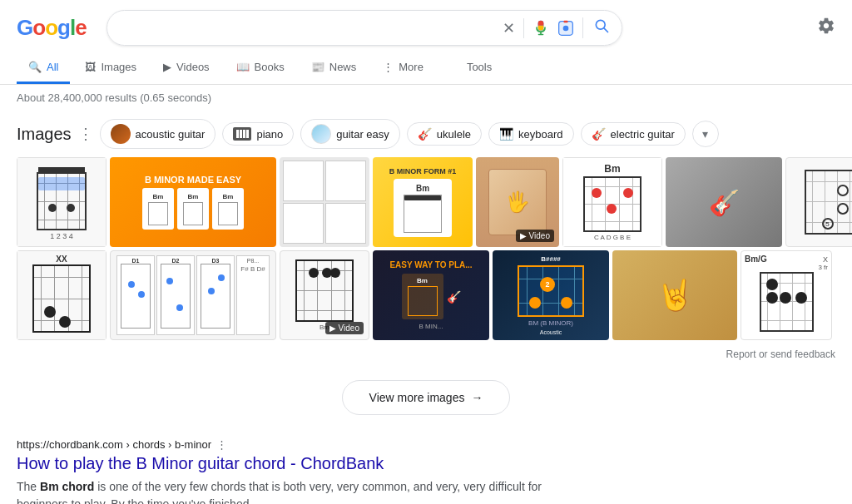 The image size is (852, 504). Describe the element at coordinates (426, 358) in the screenshot. I see `report-feedback: Report or send feedback` at that location.